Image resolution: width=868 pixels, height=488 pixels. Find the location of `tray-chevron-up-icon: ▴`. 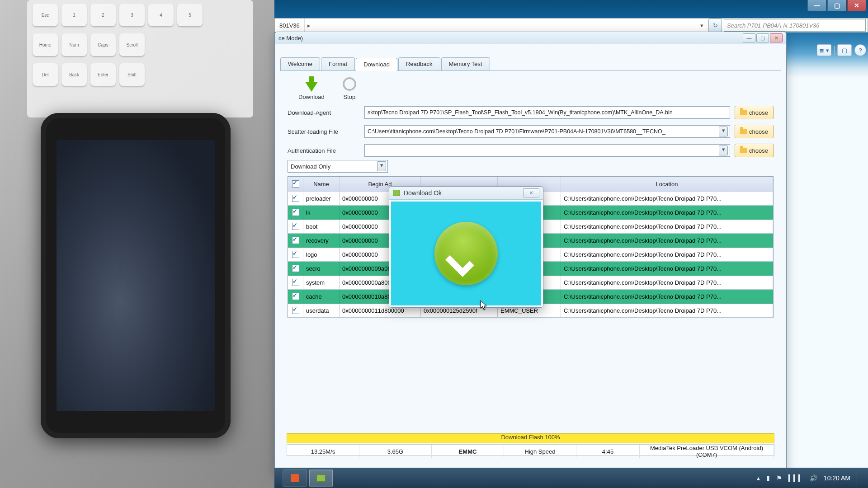

tray-chevron-up-icon: ▴ is located at coordinates (759, 478).